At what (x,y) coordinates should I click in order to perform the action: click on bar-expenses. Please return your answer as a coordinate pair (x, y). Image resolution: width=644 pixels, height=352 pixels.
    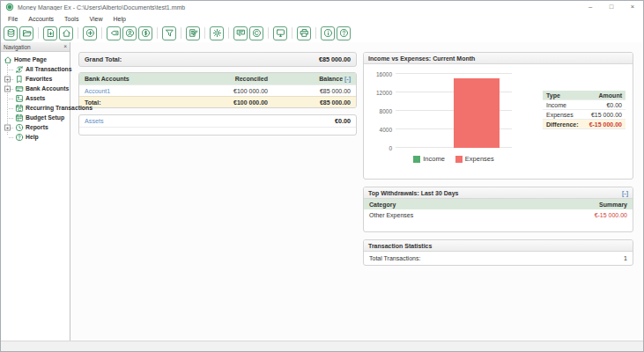
    Looking at the image, I should click on (477, 113).